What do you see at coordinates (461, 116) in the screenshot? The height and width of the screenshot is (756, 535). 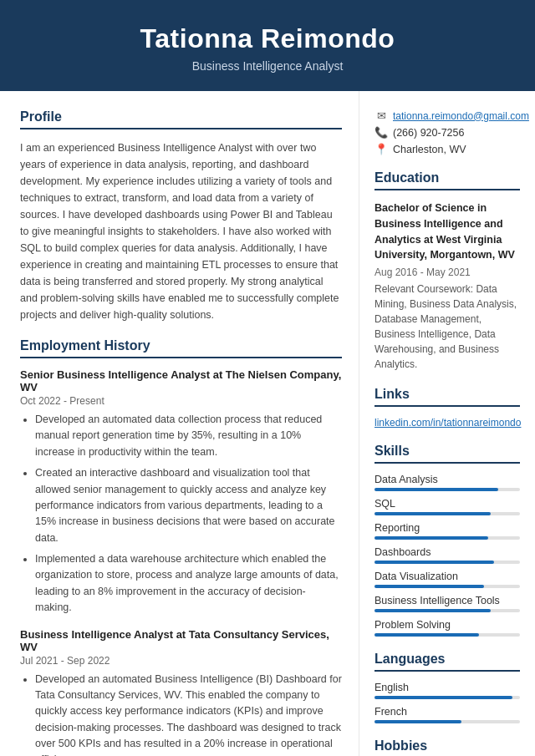 I see `email-link: tationna.reimondo@gmail.com` at bounding box center [461, 116].